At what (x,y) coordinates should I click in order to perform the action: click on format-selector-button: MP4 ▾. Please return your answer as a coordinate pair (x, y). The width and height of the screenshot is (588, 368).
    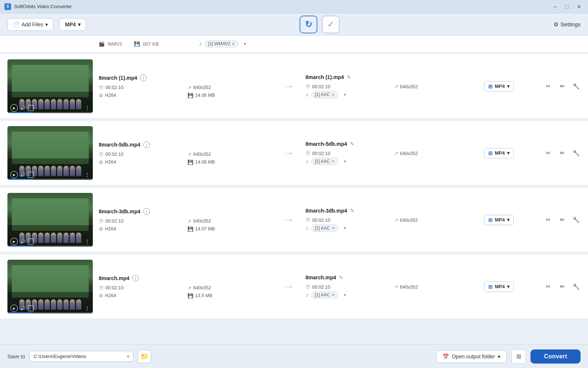
    Looking at the image, I should click on (73, 24).